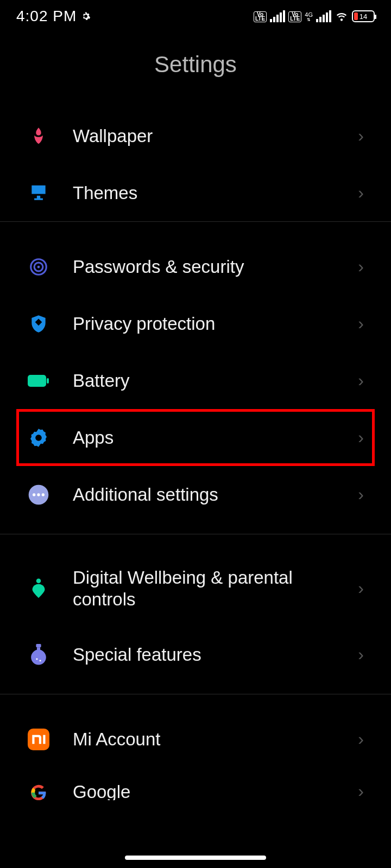 This screenshot has width=391, height=868. I want to click on settings-item-label: Mi Account, so click(204, 739).